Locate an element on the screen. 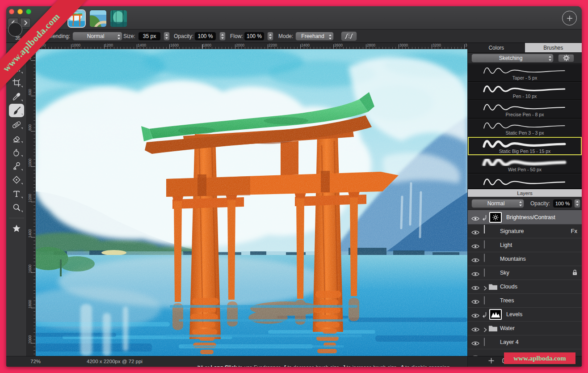  brush-item: Static Pen 3 - 3 px is located at coordinates (525, 128).